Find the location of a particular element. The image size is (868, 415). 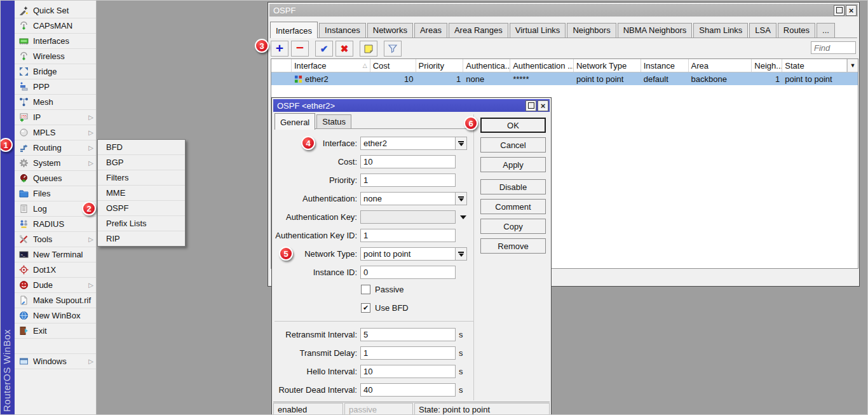

comment-button: Comment is located at coordinates (513, 207).